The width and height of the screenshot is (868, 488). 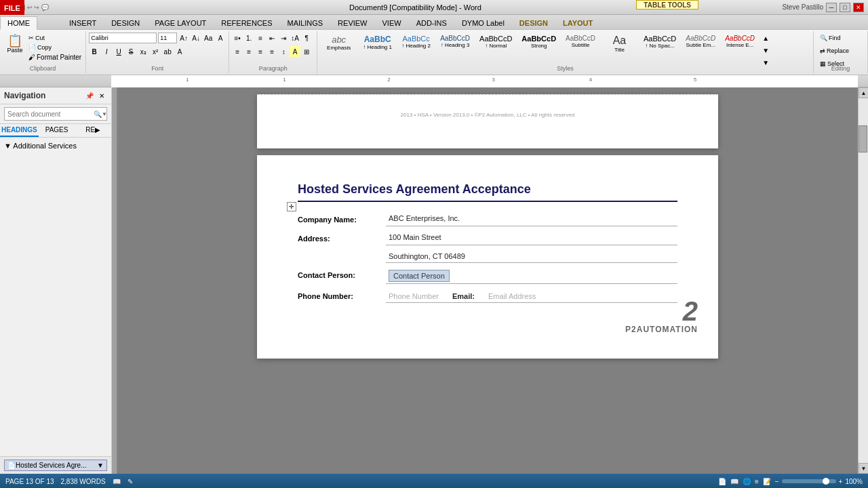 I want to click on font-size-input, so click(x=167, y=38).